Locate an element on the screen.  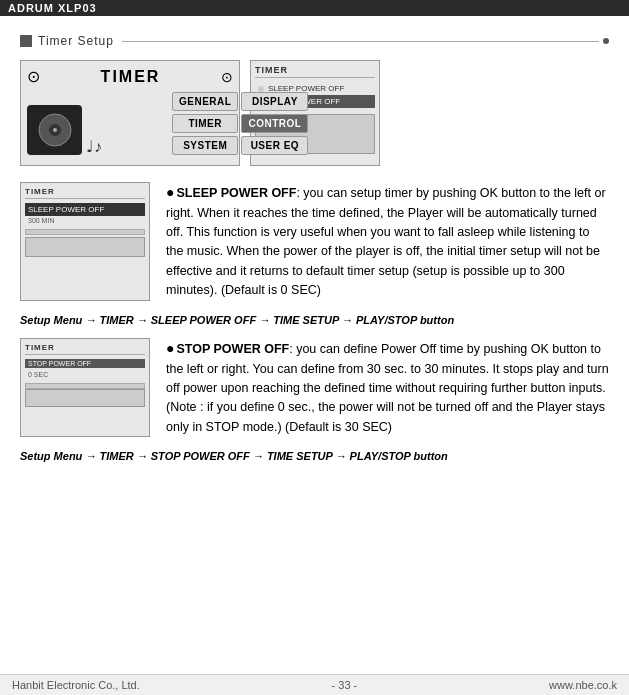
stop-panel-sub: 0 SEC is located at coordinates (85, 374).